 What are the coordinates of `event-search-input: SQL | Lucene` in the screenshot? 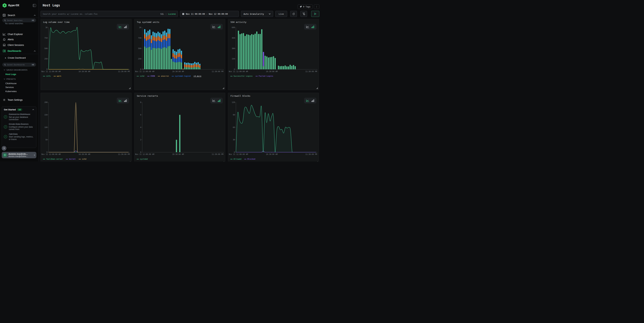 It's located at (109, 14).